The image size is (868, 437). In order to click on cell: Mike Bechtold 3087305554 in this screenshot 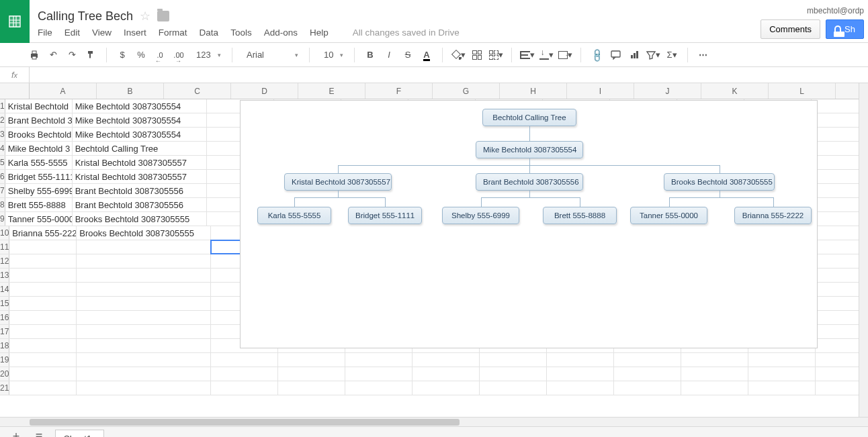, I will do `click(140, 120)`.